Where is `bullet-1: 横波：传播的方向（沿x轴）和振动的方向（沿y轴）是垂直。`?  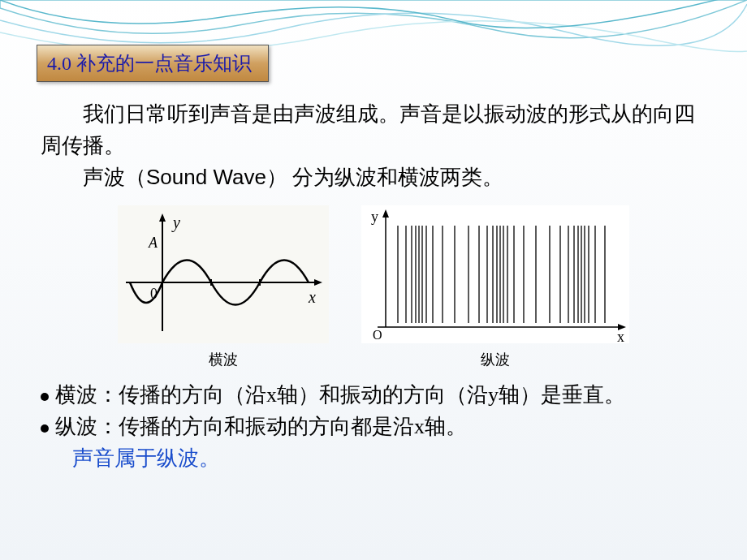
bullet-1: 横波：传播的方向（沿x轴）和振动的方向（沿y轴）是垂直。 is located at coordinates (375, 394).